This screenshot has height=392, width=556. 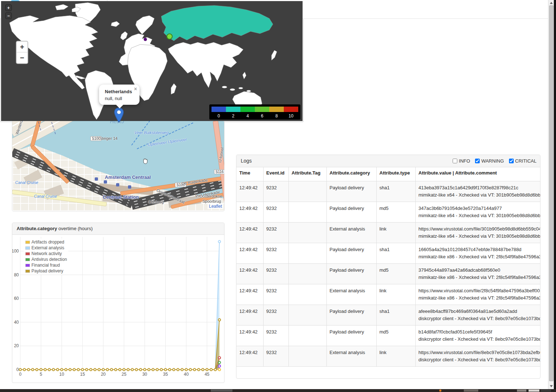 I want to click on log-row: 12:49:429232Payload deliverysha1afeee8b4…, so click(x=388, y=315).